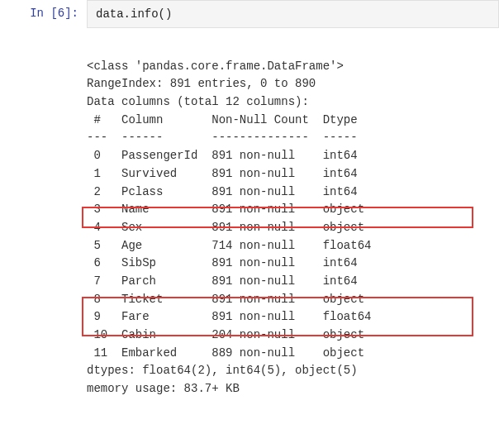 This screenshot has width=499, height=448. I want to click on info-data-columns: Data columns (total 12 columns):, so click(198, 102).